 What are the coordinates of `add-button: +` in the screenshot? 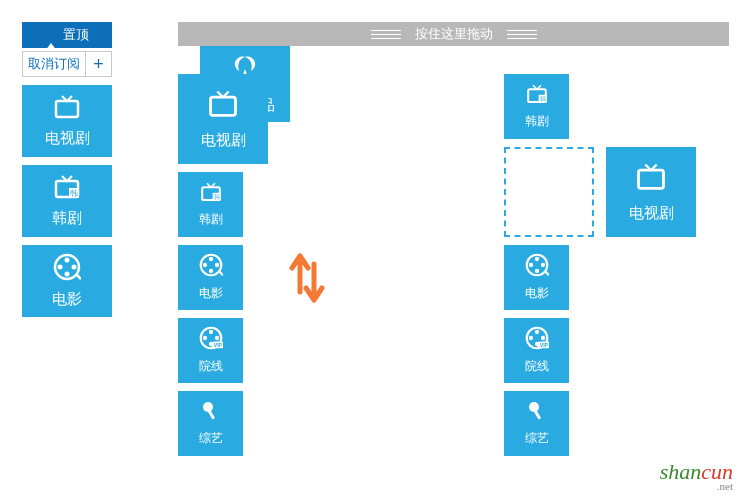 It's located at (99, 64).